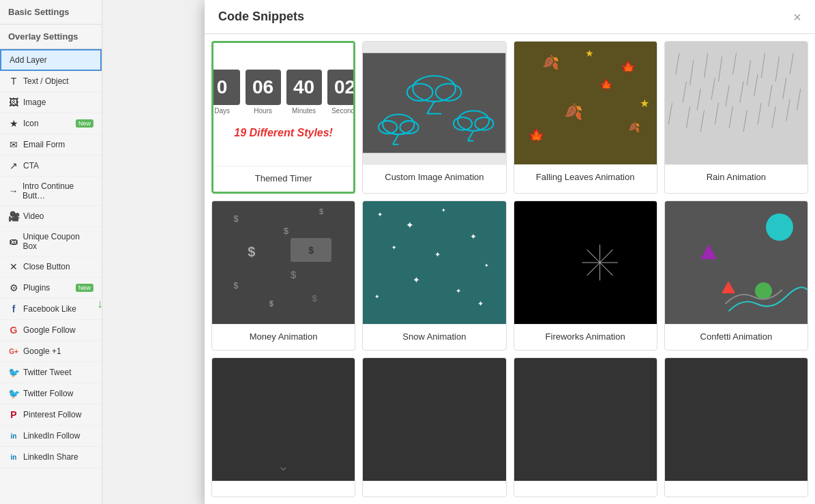 The height and width of the screenshot is (504, 815). Describe the element at coordinates (765, 293) in the screenshot. I see `confetti-svg` at that location.